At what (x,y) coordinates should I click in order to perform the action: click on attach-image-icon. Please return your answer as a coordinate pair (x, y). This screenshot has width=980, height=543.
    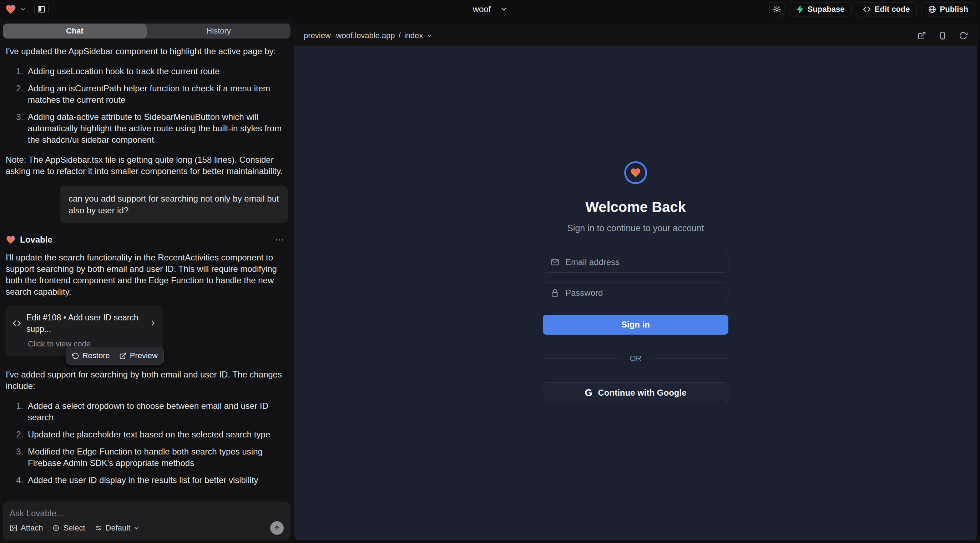
    Looking at the image, I should click on (14, 528).